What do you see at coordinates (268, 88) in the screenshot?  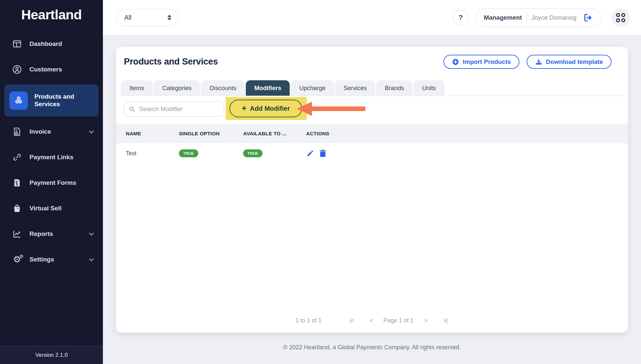 I see `tab-modifiers: Modifiers` at bounding box center [268, 88].